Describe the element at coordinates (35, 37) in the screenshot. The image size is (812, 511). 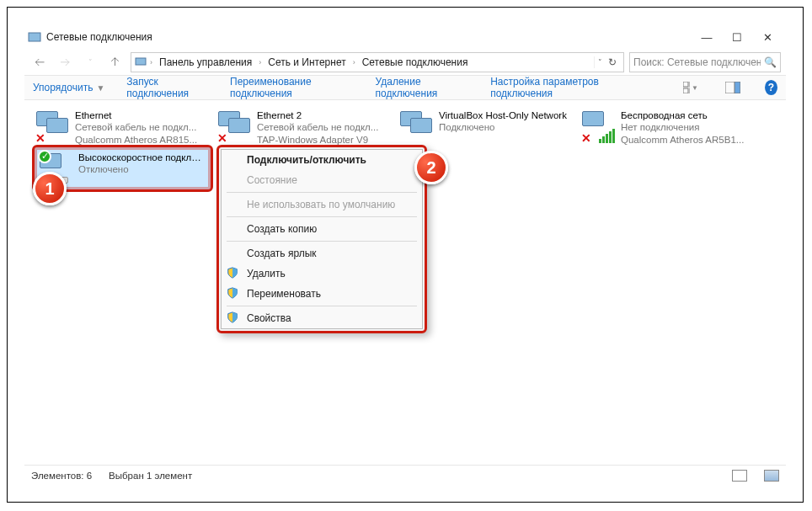
I see `window-icon` at that location.